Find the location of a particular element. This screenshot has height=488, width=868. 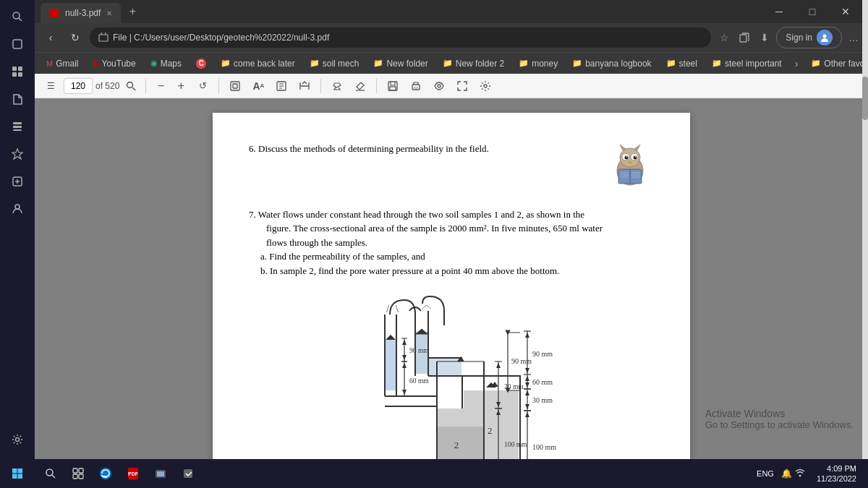

show-desktop-button is located at coordinates (865, 474).